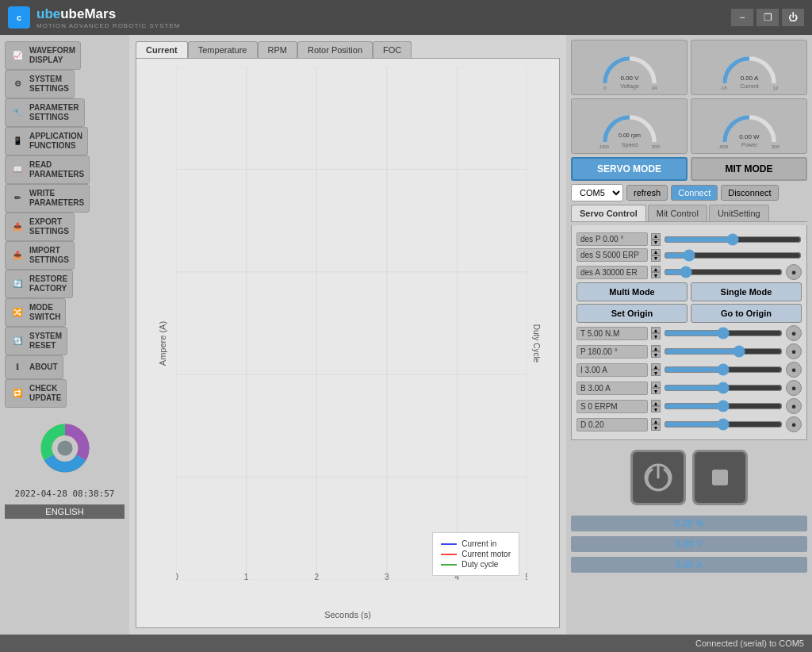 The height and width of the screenshot is (652, 812). I want to click on mit-mode-button: MIT MODE, so click(749, 169).